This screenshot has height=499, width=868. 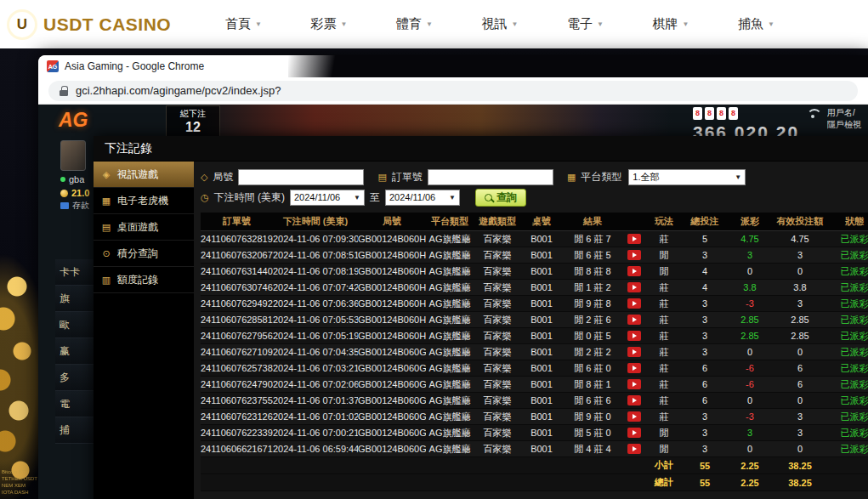 What do you see at coordinates (593, 221) in the screenshot?
I see `column-header: 結果` at bounding box center [593, 221].